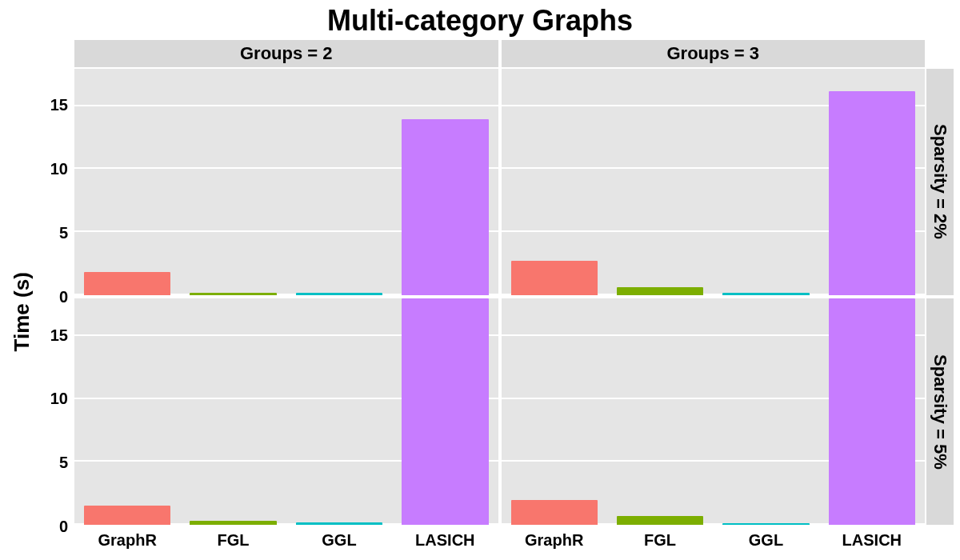 The width and height of the screenshot is (960, 560). I want to click on facet-row-strip: Sparsity = 5%, so click(940, 411).